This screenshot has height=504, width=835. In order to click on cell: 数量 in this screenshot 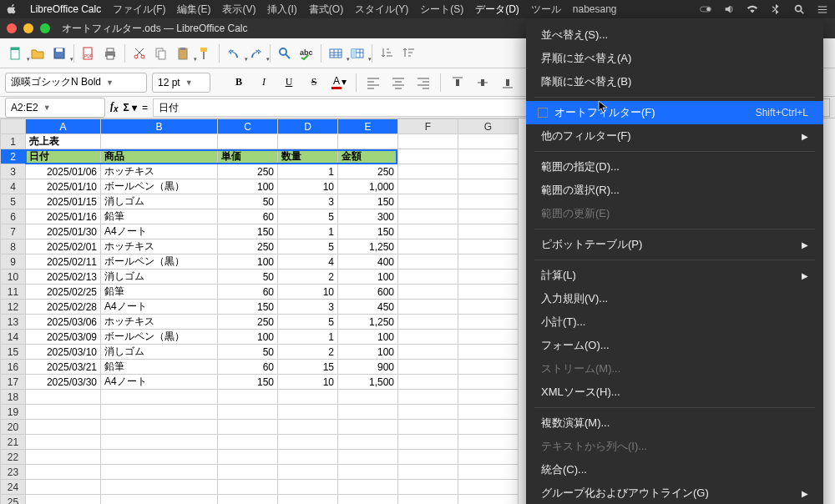, I will do `click(308, 157)`.